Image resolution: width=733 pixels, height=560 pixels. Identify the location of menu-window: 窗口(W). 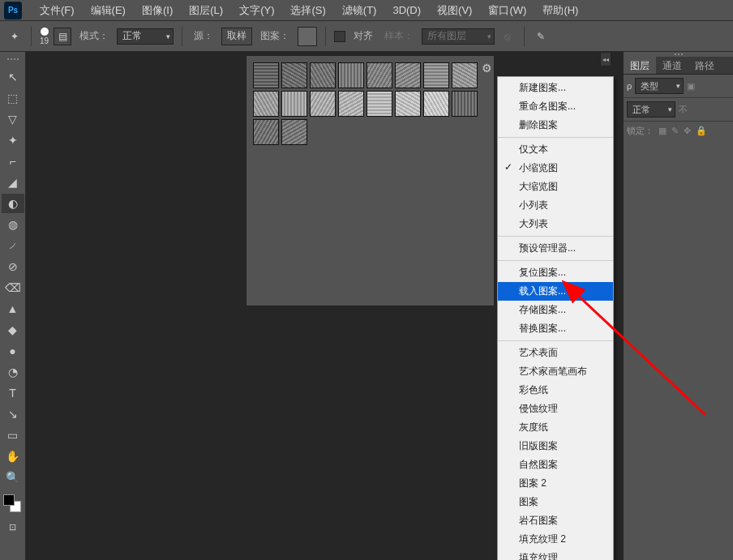
(508, 11).